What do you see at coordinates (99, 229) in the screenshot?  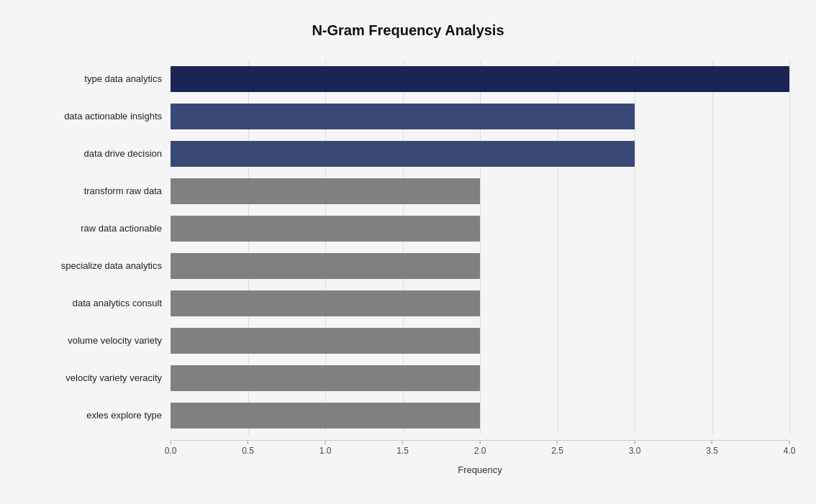 I see `bar-label: raw data actionable` at bounding box center [99, 229].